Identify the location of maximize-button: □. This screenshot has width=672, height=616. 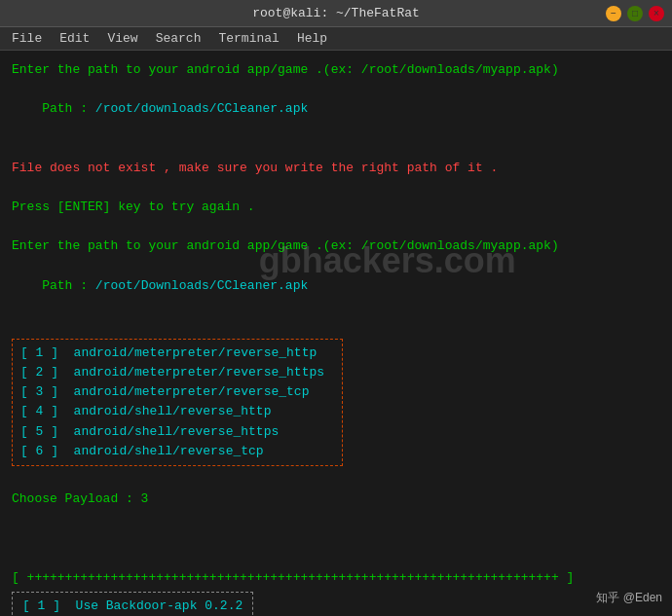
(635, 14).